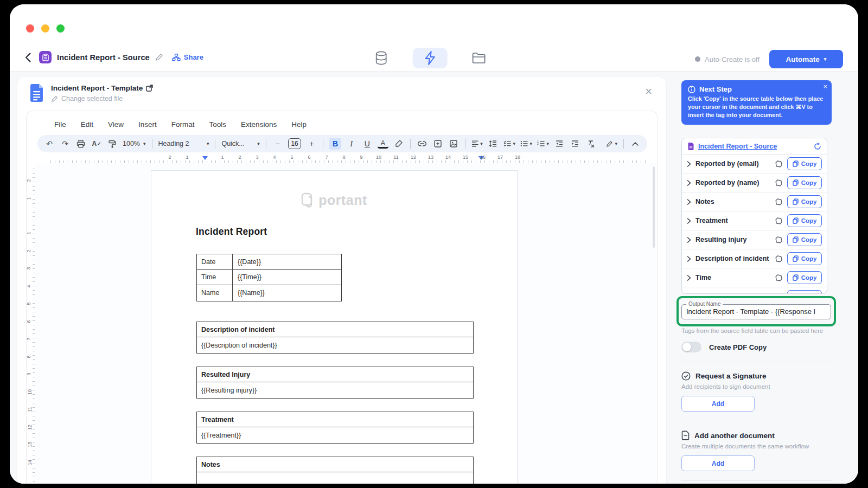 The width and height of the screenshot is (868, 488). What do you see at coordinates (612, 144) in the screenshot?
I see `editing-mode-icon: ▾` at bounding box center [612, 144].